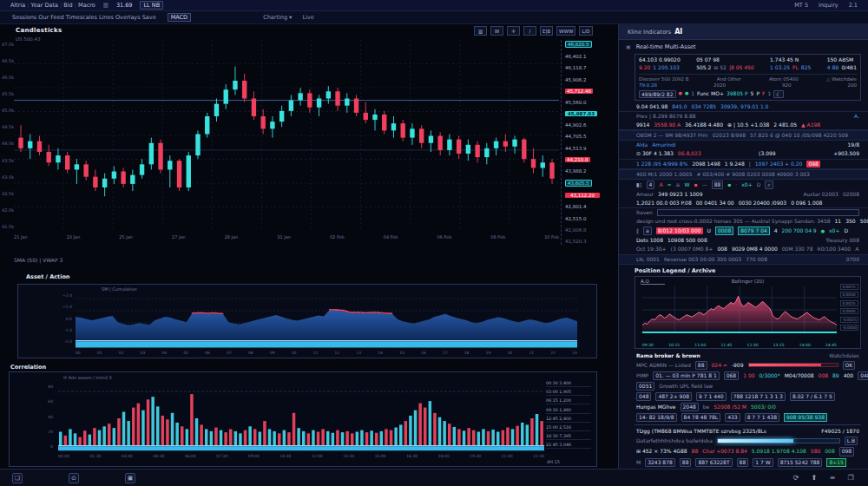 This screenshot has height=486, width=868. Describe the element at coordinates (816, 451) in the screenshot. I see `row-cell: 580` at that location.